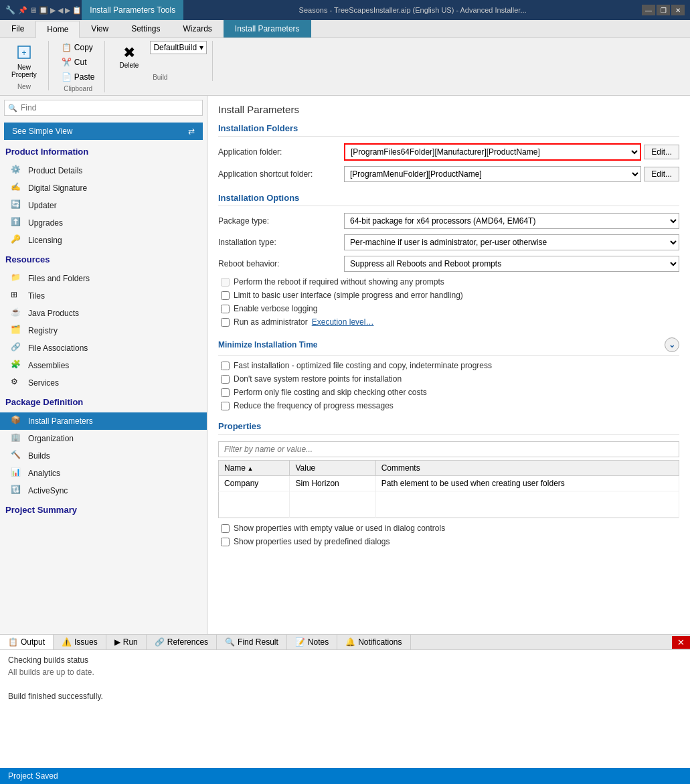 The image size is (690, 784). Describe the element at coordinates (278, 242) in the screenshot. I see `install-type-label: Installation type:` at that location.